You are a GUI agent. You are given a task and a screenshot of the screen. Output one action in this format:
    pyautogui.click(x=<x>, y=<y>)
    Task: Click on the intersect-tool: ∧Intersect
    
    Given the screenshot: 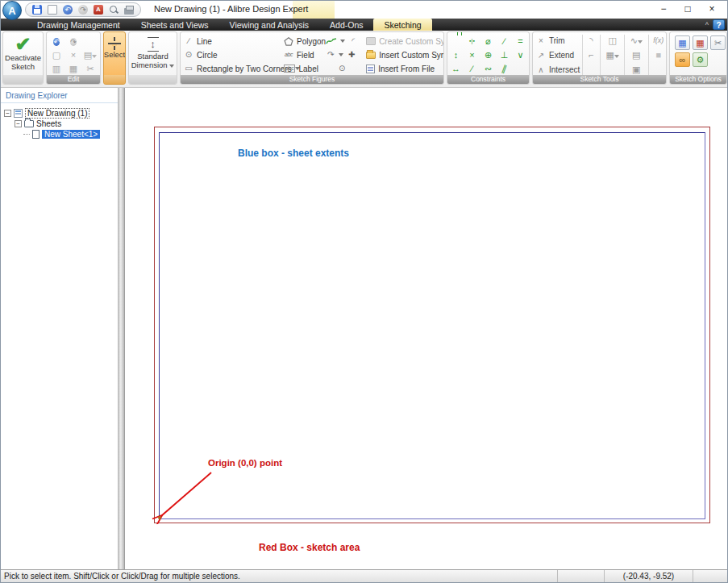 What is the action you would take?
    pyautogui.click(x=557, y=69)
    